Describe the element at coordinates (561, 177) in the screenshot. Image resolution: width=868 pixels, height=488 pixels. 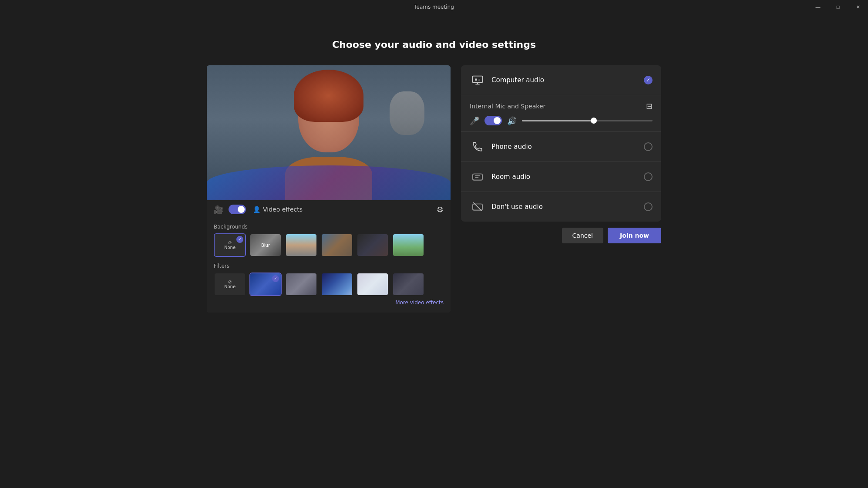
I see `room-audio-option: Room audio` at that location.